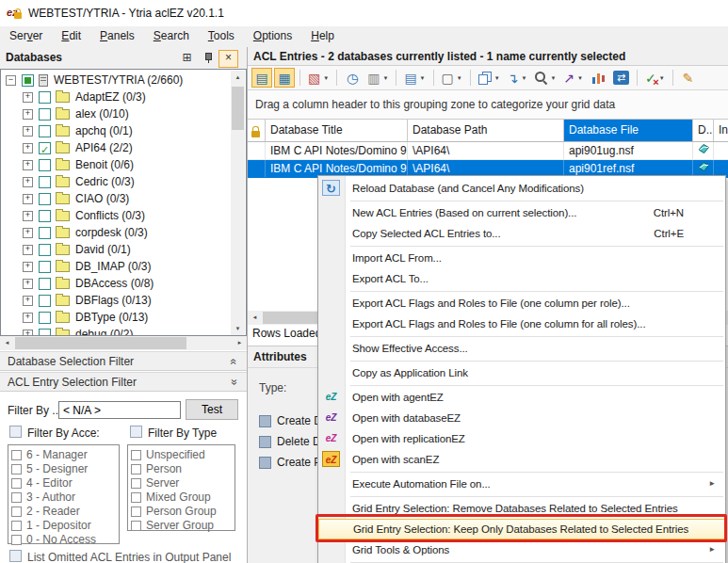 The width and height of the screenshot is (728, 563). Describe the element at coordinates (117, 36) in the screenshot. I see `menubar-item-panels: Panels` at that location.